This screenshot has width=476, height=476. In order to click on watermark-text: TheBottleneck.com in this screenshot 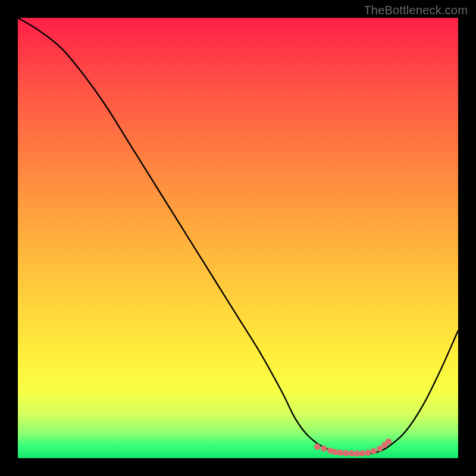, I will do `click(415, 11)`.